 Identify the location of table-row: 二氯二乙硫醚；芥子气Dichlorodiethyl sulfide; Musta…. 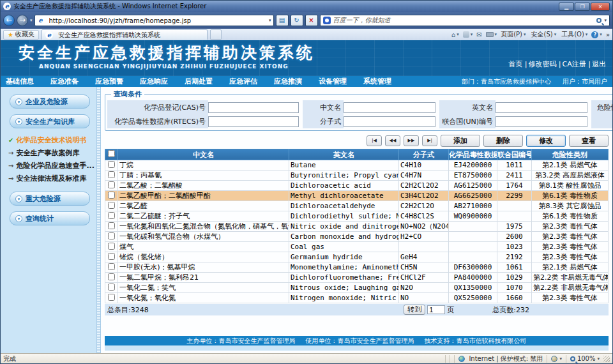
(357, 216).